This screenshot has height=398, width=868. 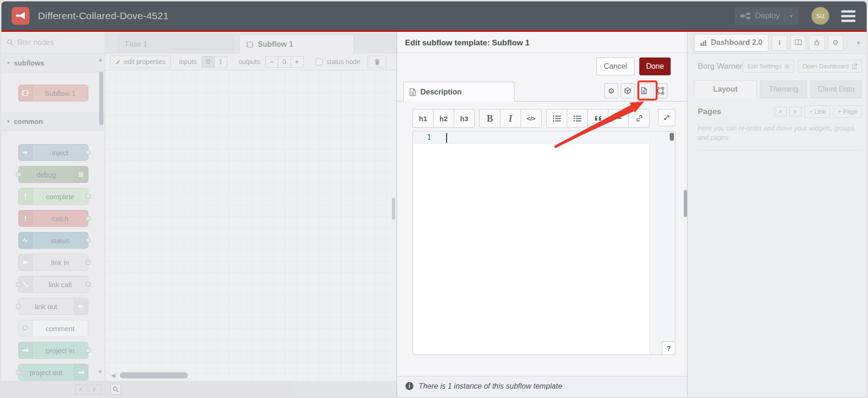 I want to click on inputs-0-button: 0, so click(x=208, y=62).